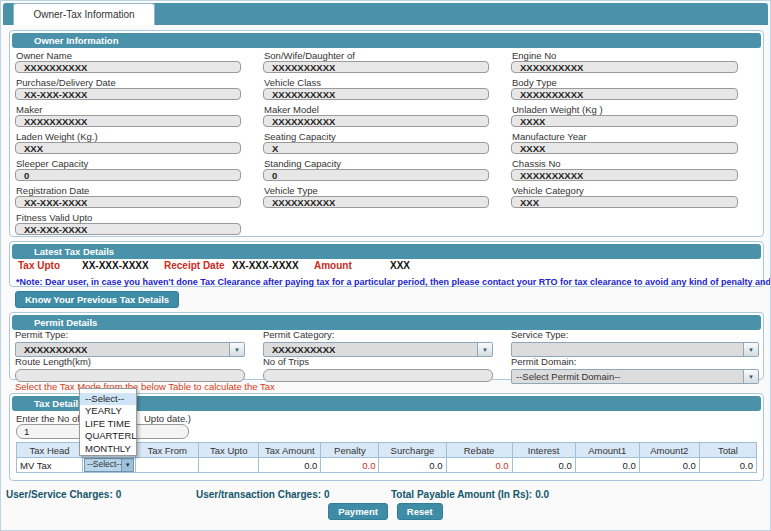 The width and height of the screenshot is (771, 531). What do you see at coordinates (376, 198) in the screenshot?
I see `field-vehicle-type: Vehicle TypeXXXXXXXXXX` at bounding box center [376, 198].